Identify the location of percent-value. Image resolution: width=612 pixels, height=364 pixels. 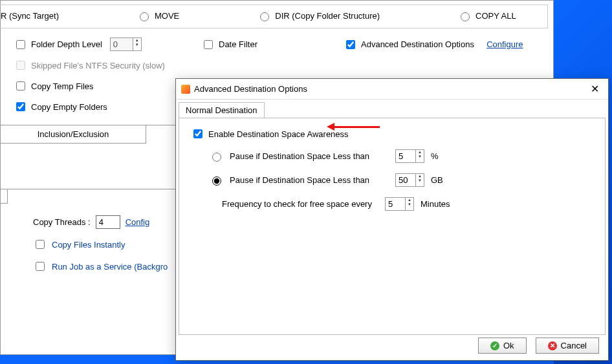
(406, 156).